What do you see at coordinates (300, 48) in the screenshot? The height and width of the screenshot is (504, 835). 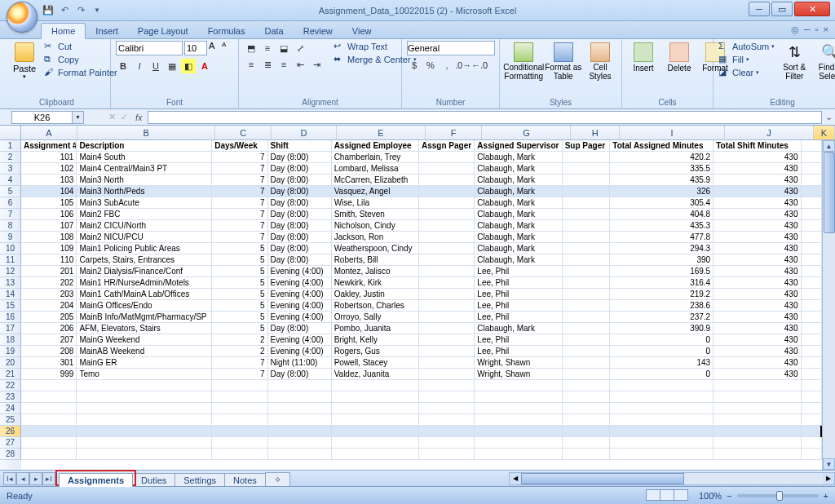 I see `orientation-icon: ⤢` at bounding box center [300, 48].